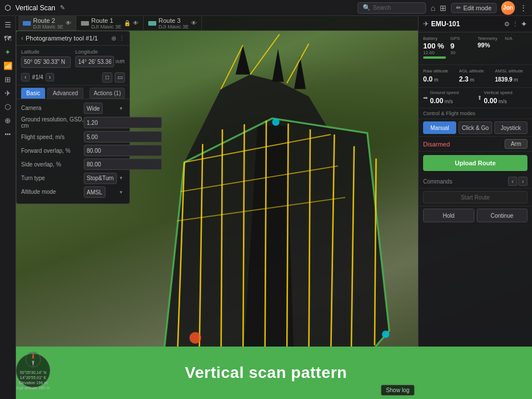 This screenshot has width=532, height=399. I want to click on hold-button: Hold, so click(449, 215).